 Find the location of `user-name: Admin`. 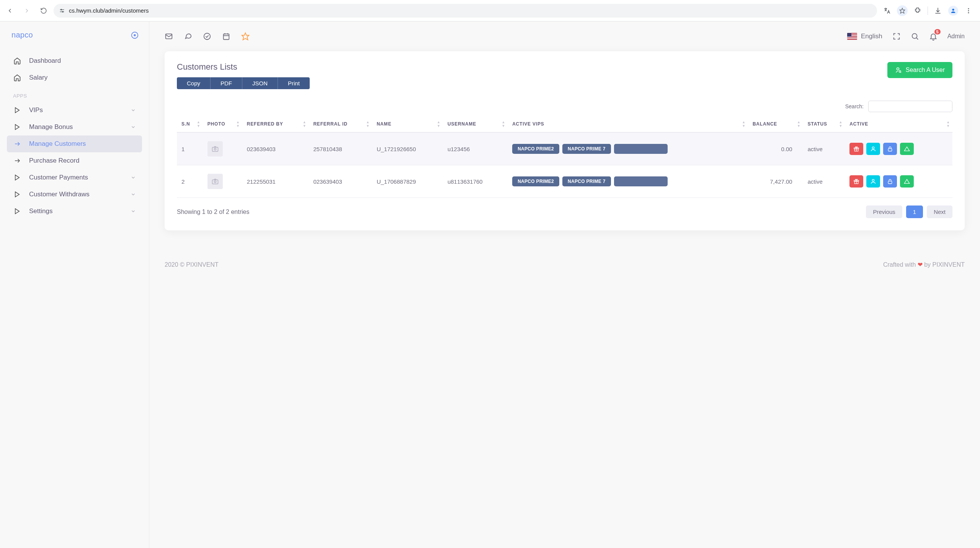

user-name: Admin is located at coordinates (956, 36).